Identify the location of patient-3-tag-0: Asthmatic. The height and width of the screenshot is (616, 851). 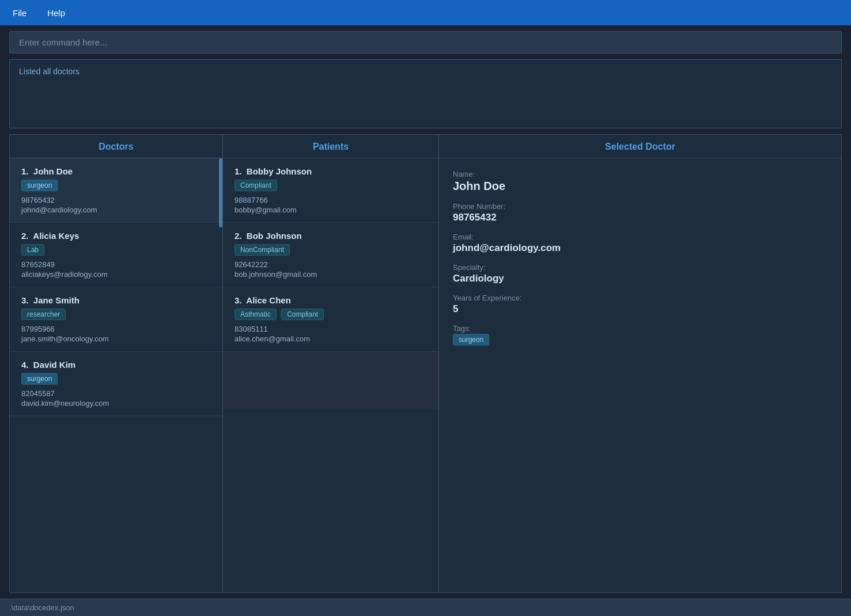
(256, 314).